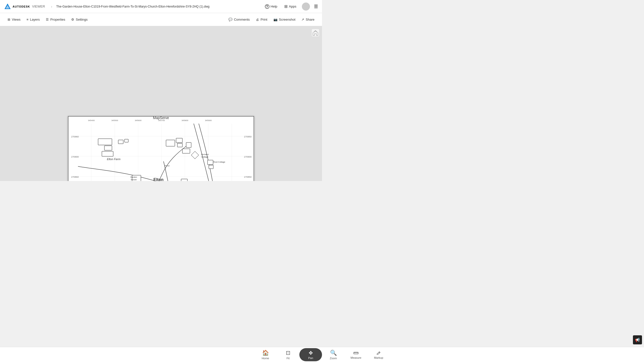 The width and height of the screenshot is (644, 362). I want to click on toolbar-right: 💬 Comments 🖨 Print 📷 Screenshot ↗ Share, so click(271, 20).